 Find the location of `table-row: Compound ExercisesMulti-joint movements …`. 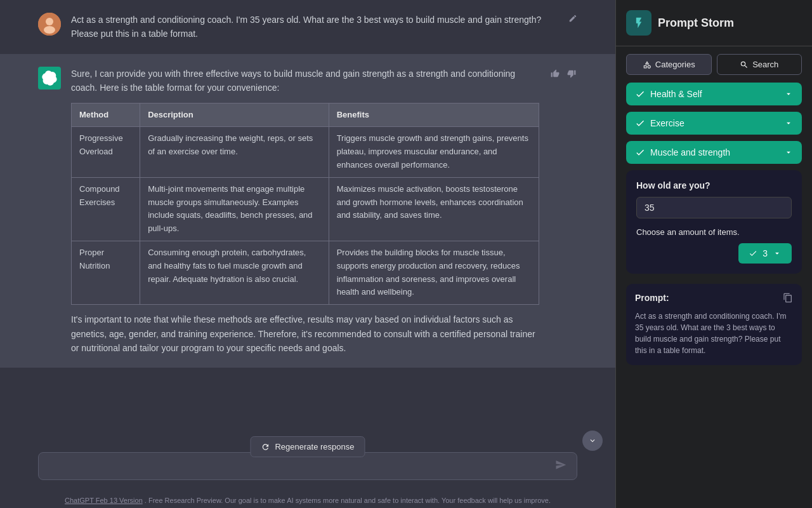

table-row: Compound ExercisesMulti-joint movements … is located at coordinates (306, 209).